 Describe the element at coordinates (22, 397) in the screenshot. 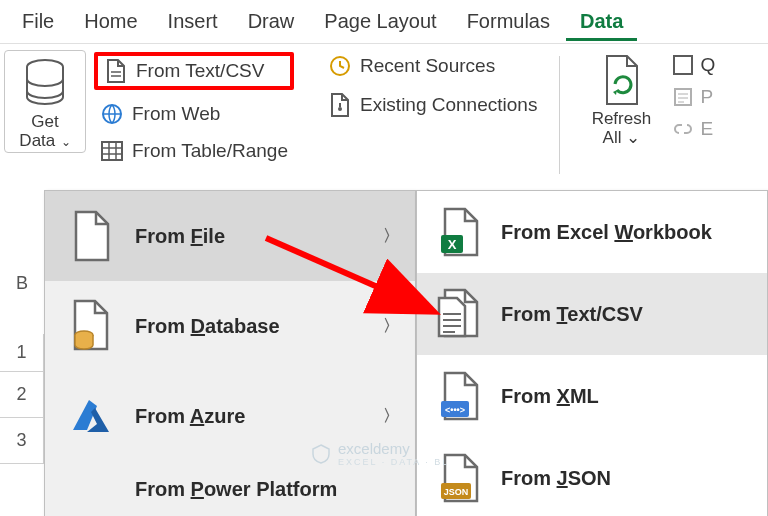

I see `row-headers: 1 2 3` at that location.